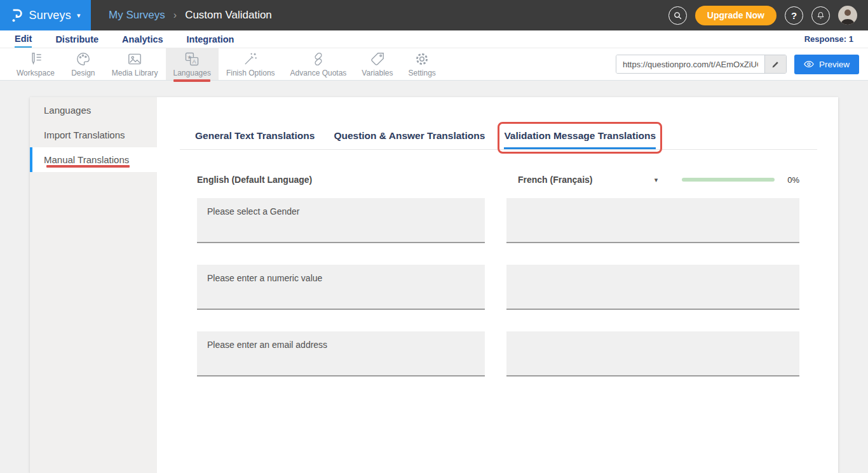  Describe the element at coordinates (821, 15) in the screenshot. I see `bell-icon` at that location.